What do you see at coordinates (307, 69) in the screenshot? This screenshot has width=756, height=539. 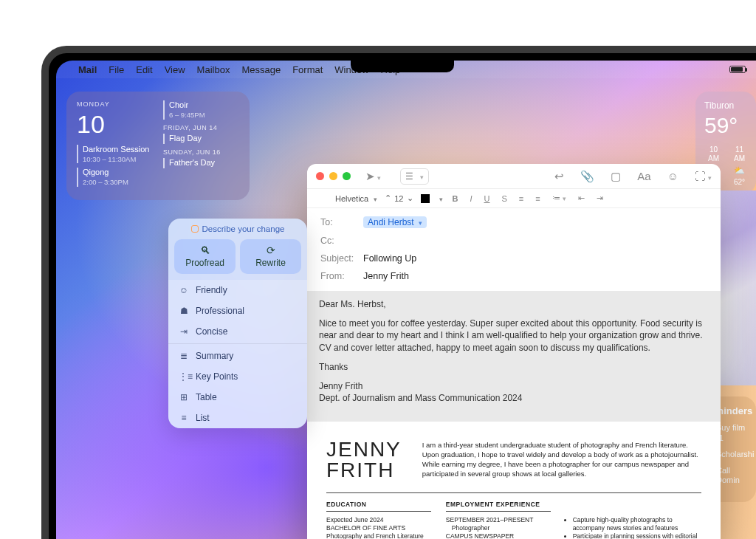 I see `menu-format: Format` at bounding box center [307, 69].